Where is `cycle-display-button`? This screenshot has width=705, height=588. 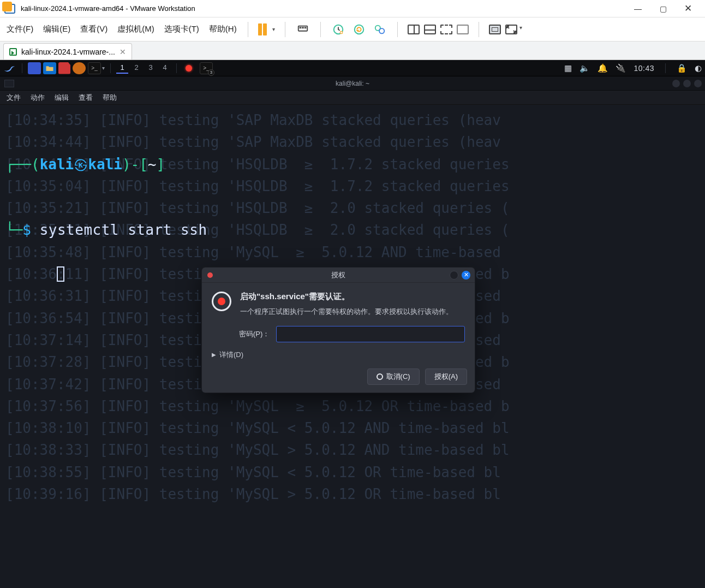
cycle-display-button is located at coordinates (511, 29).